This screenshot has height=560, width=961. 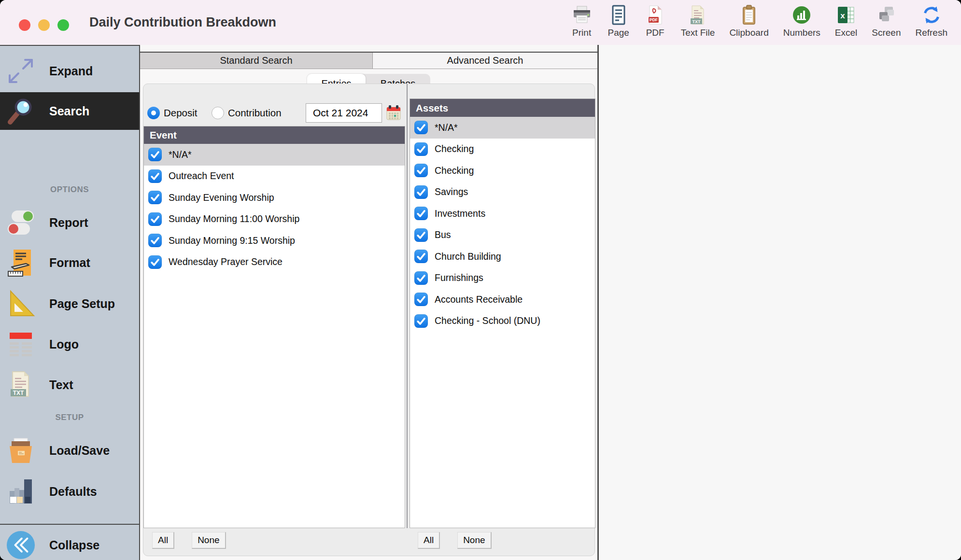 I want to click on zoom-window-button, so click(x=63, y=25).